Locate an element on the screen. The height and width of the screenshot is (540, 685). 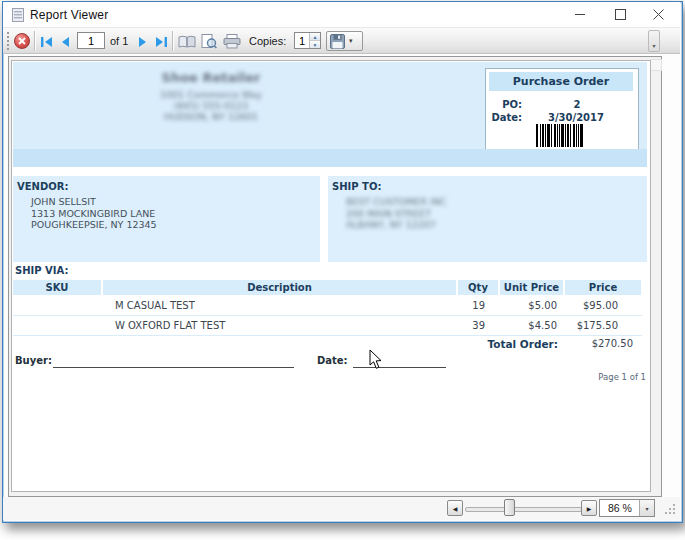
toolbar-grip is located at coordinates (8, 41).